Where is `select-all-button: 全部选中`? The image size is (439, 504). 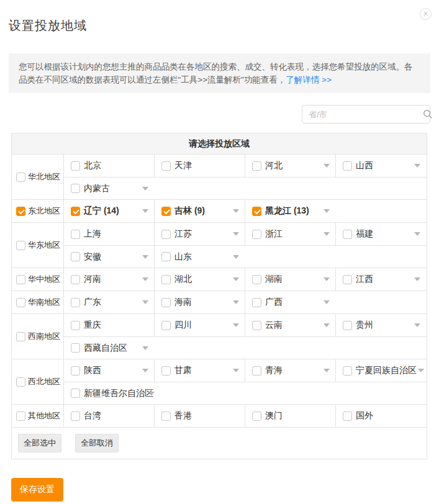
select-all-button: 全部选中 is located at coordinates (40, 443).